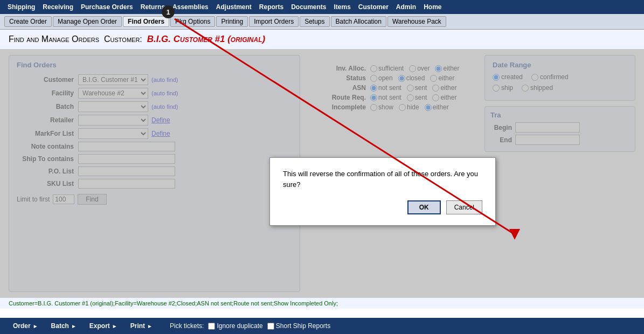 Image resolution: width=644 pixels, height=334 pixels. What do you see at coordinates (272, 7) in the screenshot?
I see `nav-reports: Reports` at bounding box center [272, 7].